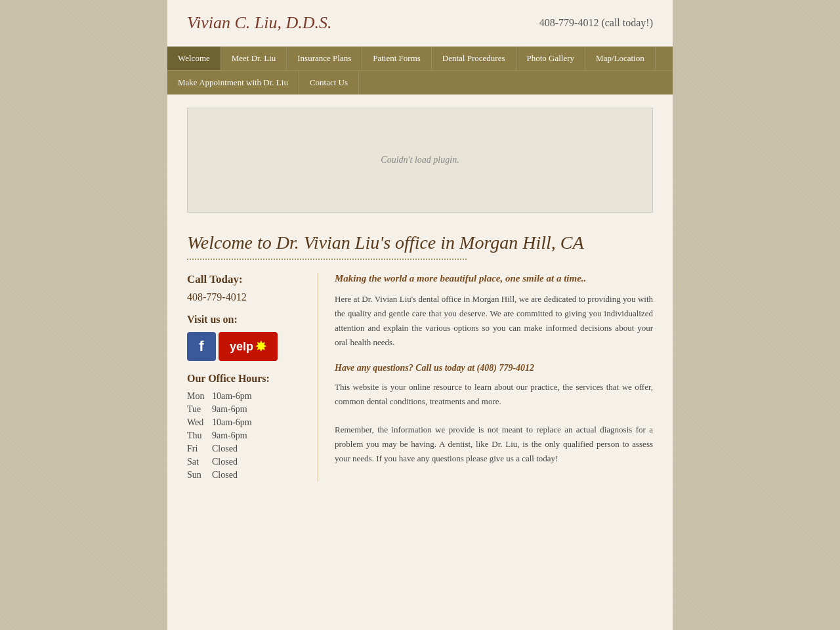 This screenshot has width=840, height=630. Describe the element at coordinates (420, 240) in the screenshot. I see `welcome-heading: Welcome to Dr. Vivian Liu's office in Mo…` at that location.